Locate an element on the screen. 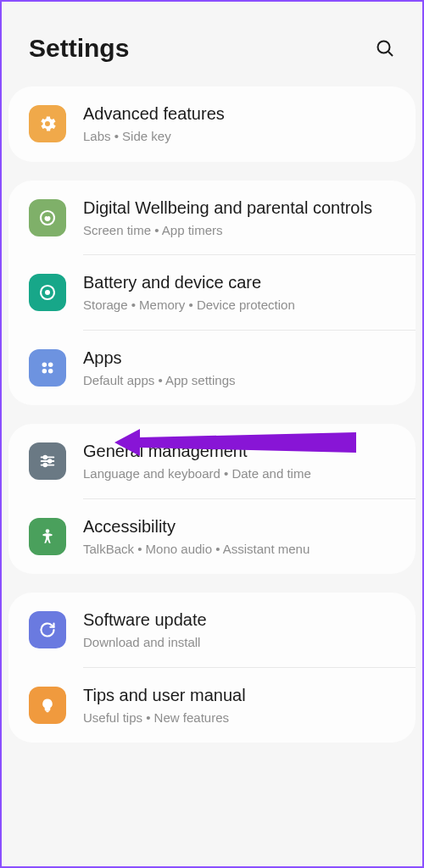 Image resolution: width=424 pixels, height=868 pixels. item-title: Accessibility is located at coordinates (239, 527).